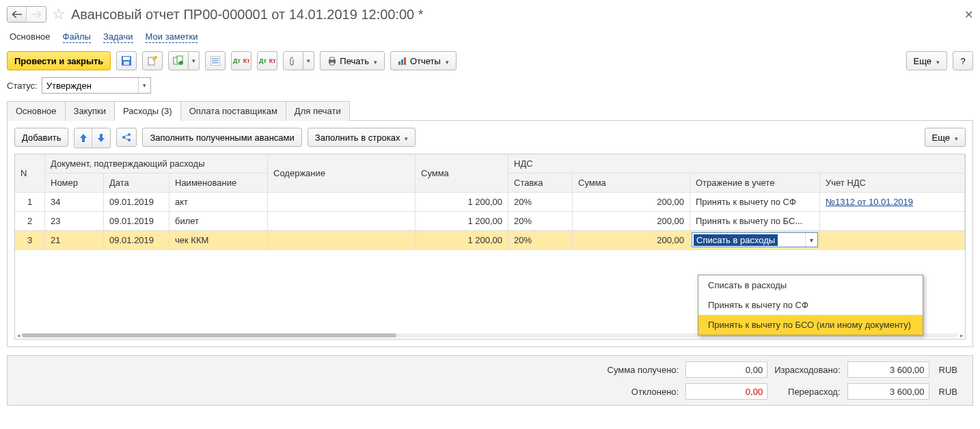 This screenshot has width=980, height=429. I want to click on table-row: 1 34 09.01.2019 акт 1 200,00 20% 200,00 …, so click(490, 202).